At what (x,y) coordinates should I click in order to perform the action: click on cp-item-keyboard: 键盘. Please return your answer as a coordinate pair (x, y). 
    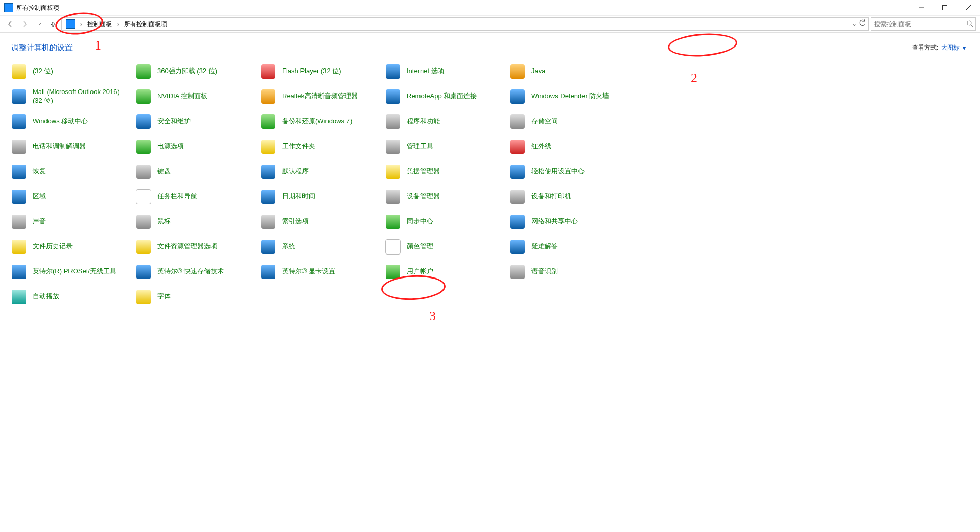
    Looking at the image, I should click on (197, 172).